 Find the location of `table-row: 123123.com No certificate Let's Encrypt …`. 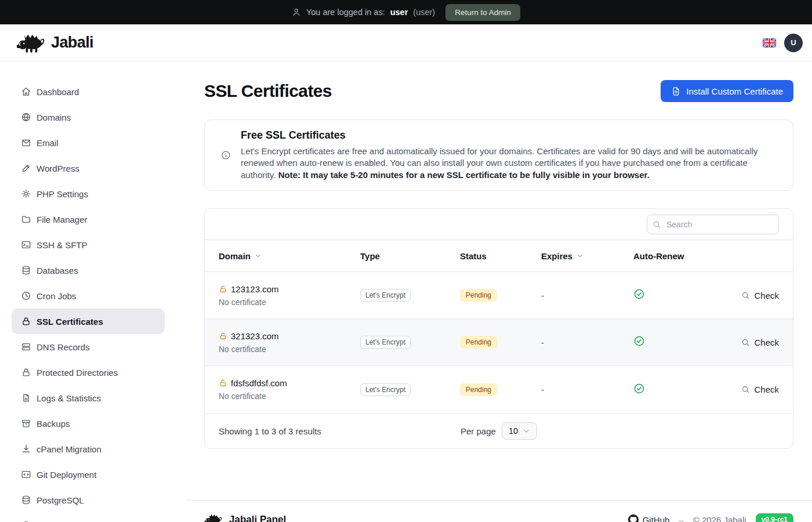

table-row: 123123.com No certificate Let's Encrypt … is located at coordinates (499, 296).